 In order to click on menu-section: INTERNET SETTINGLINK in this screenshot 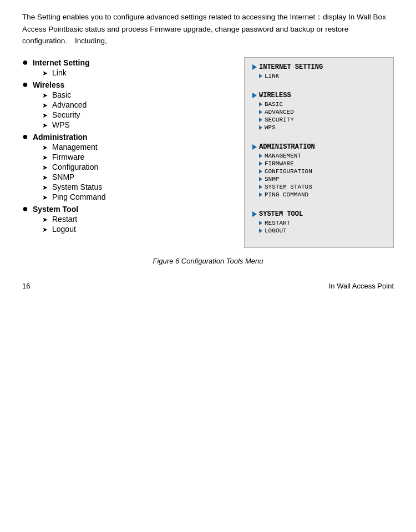, I will do `click(319, 71)`.